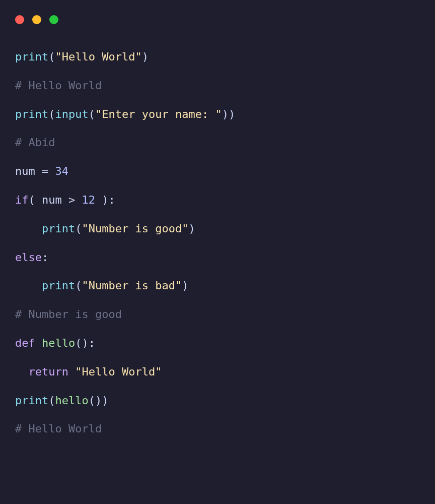 The width and height of the screenshot is (435, 504). Describe the element at coordinates (37, 20) in the screenshot. I see `minimize-icon` at that location.